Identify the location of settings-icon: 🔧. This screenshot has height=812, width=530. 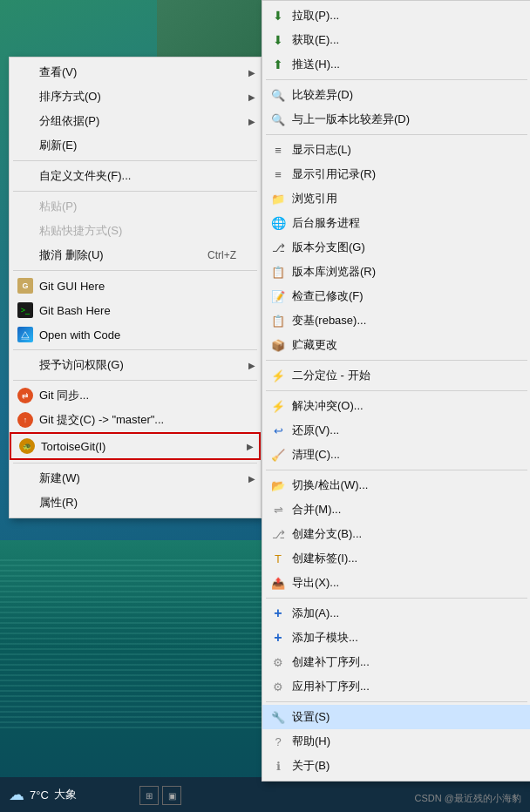
(278, 717).